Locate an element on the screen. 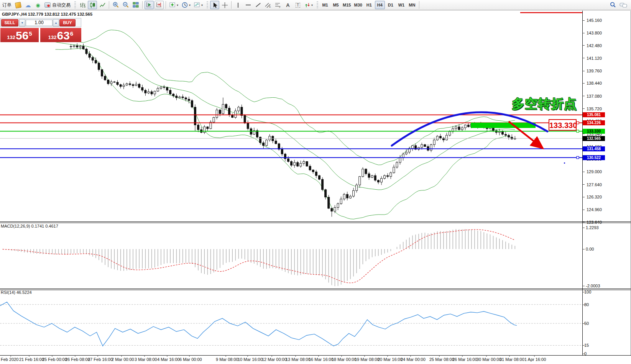 The width and height of the screenshot is (631, 364). candle-chart-mode-button is located at coordinates (92, 5).